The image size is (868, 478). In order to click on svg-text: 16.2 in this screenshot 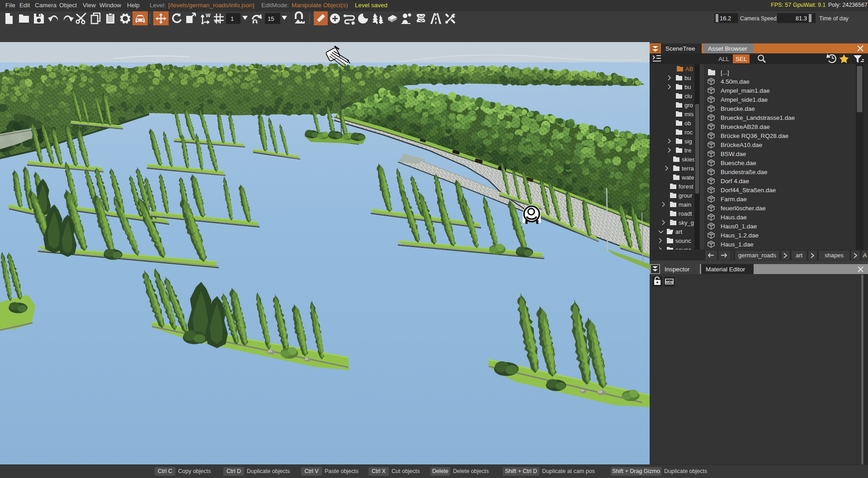, I will do `click(725, 18)`.